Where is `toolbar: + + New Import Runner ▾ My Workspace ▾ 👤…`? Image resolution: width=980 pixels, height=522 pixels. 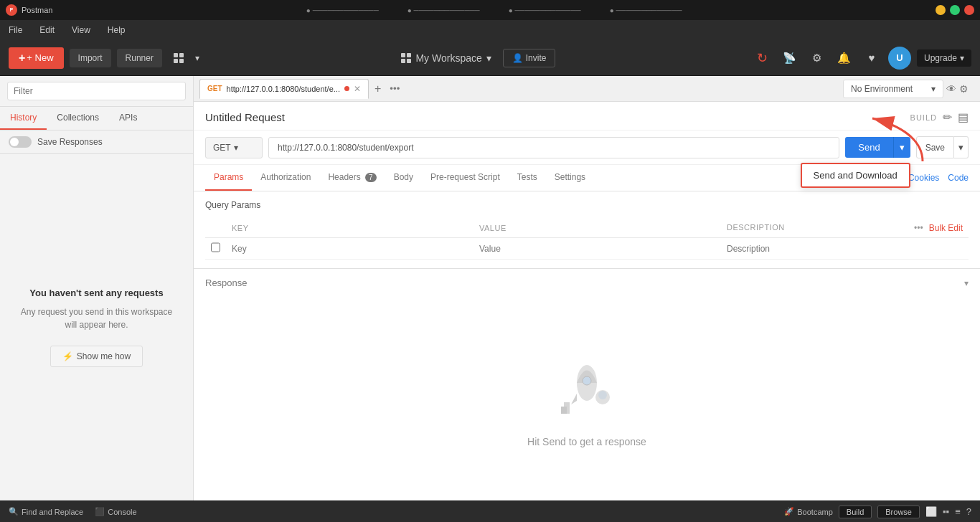
toolbar: + + New Import Runner ▾ My Workspace ▾ 👤… is located at coordinates (490, 58).